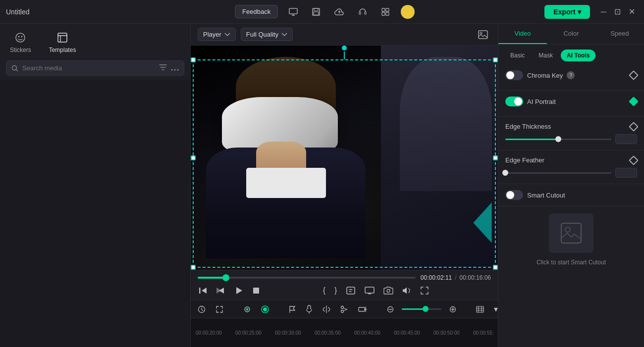 This screenshot has width=644, height=347. Describe the element at coordinates (523, 34) in the screenshot. I see `tab-video: Video` at that location.